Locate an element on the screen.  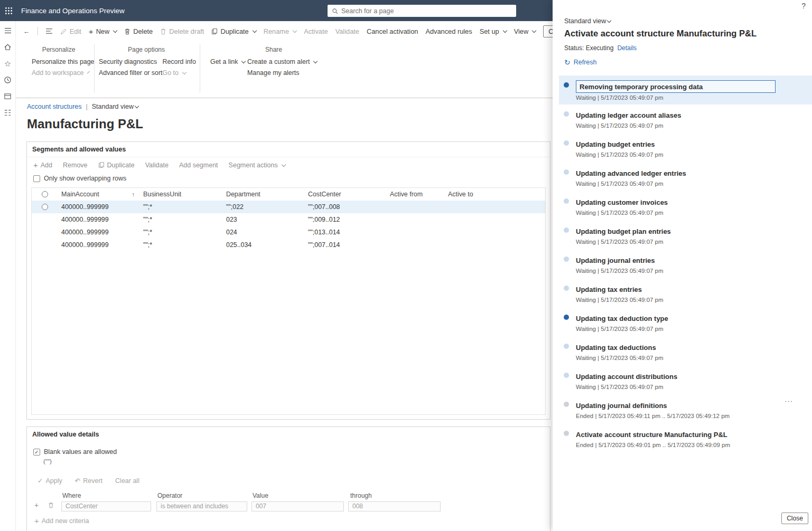
set-up-button: Set up is located at coordinates (493, 32).